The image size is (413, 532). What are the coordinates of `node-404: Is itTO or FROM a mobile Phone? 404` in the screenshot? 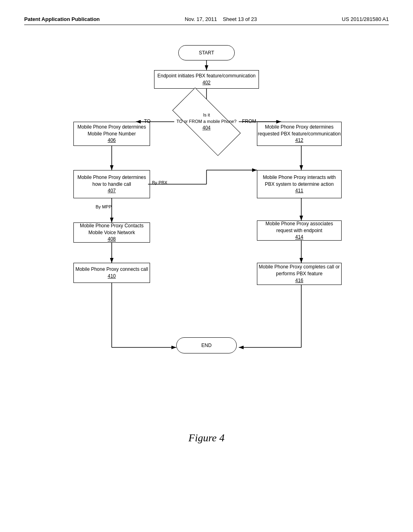 It's located at (206, 122).